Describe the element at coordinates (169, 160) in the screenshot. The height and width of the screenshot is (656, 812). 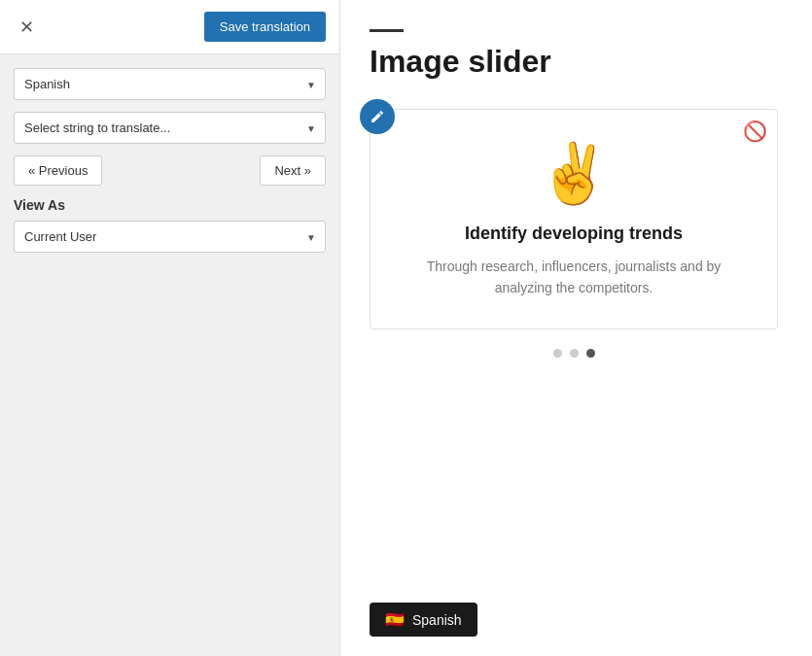
I see `panel-body: Spanish French German Italian Select str…` at that location.